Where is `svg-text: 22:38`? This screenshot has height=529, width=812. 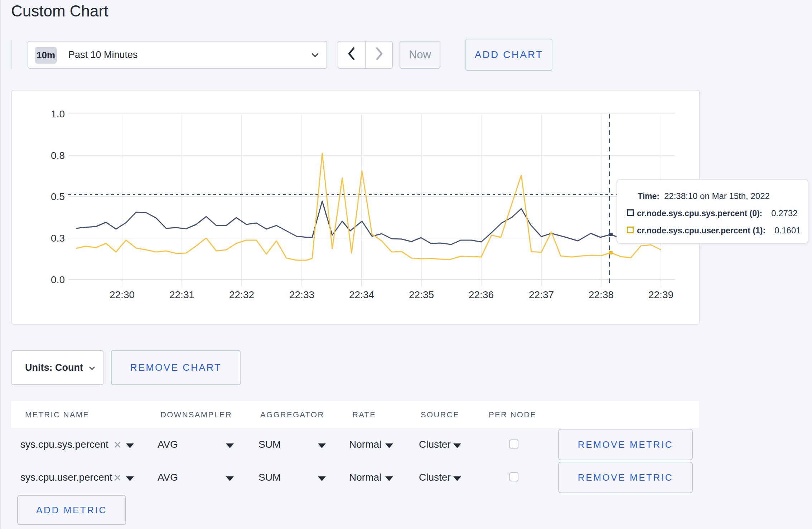
svg-text: 22:38 is located at coordinates (601, 295).